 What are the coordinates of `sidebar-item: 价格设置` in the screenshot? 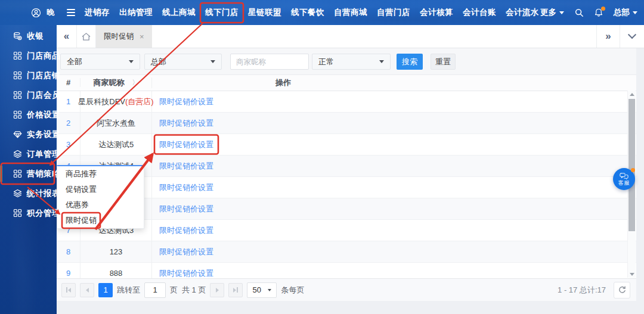 It's located at (27, 114).